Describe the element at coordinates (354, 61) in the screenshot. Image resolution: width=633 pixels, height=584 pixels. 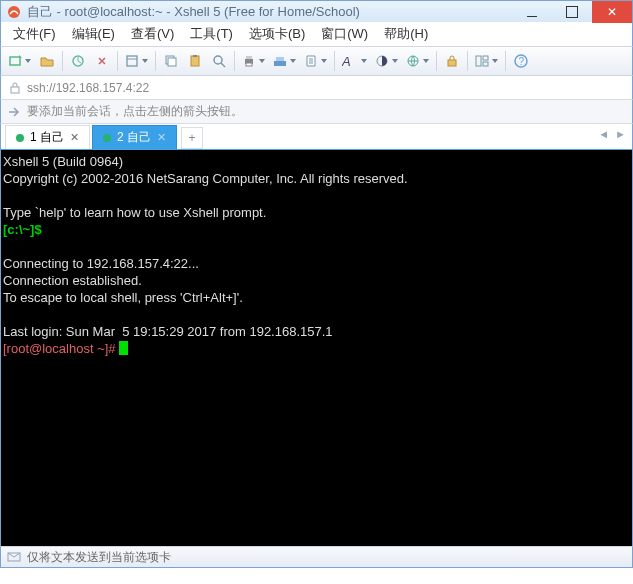
I see `font-button: A` at that location.